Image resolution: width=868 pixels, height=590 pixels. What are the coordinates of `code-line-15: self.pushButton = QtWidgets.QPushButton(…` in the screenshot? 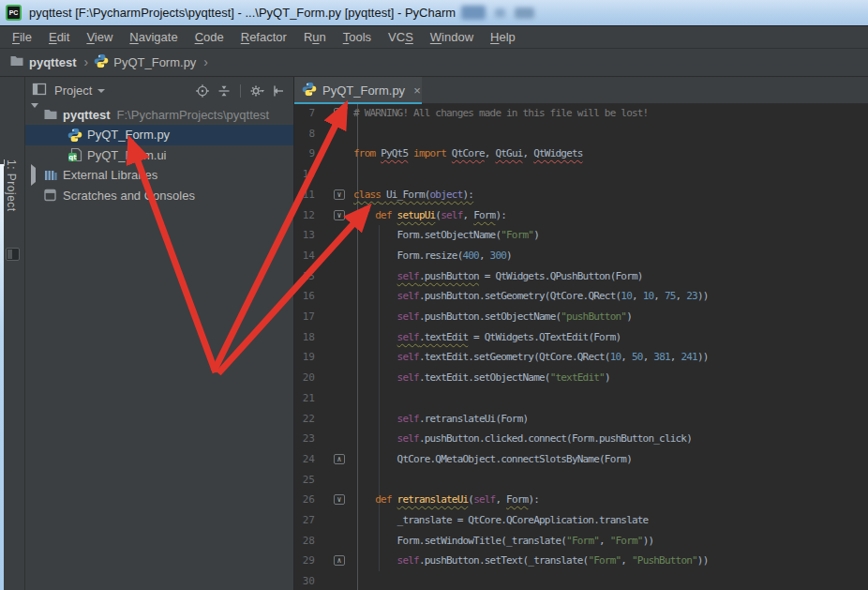 It's located at (499, 277).